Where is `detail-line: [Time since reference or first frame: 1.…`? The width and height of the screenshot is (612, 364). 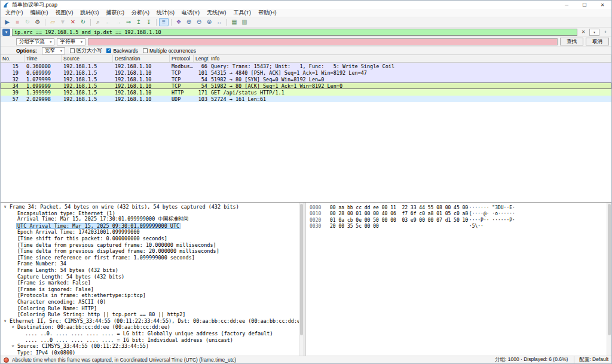
detail-line: [Time since reference or first frame: 1.… is located at coordinates (149, 258).